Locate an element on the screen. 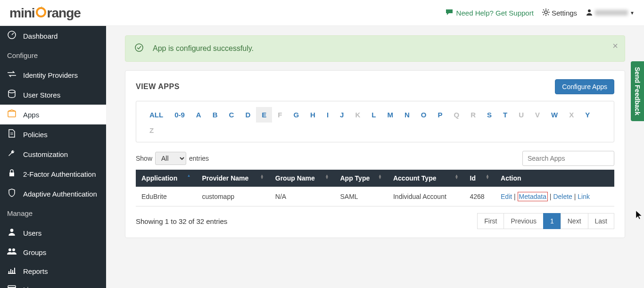 The height and width of the screenshot is (288, 644). sidebar-item-identity-providers: Identity Providers is located at coordinates (53, 75).